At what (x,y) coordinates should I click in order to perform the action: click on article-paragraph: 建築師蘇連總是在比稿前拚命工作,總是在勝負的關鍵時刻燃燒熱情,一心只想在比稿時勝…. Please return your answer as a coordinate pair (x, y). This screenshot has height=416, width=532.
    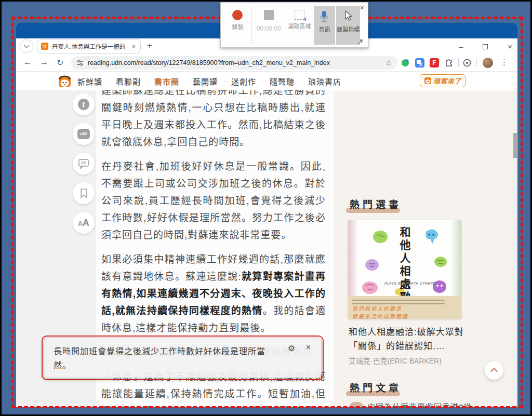
    Looking at the image, I should click on (214, 120).